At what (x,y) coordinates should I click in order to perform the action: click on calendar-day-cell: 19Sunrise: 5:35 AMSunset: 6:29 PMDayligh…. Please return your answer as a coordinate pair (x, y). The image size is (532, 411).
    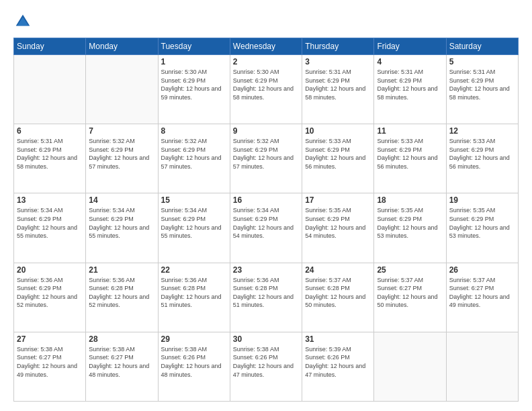
    Looking at the image, I should click on (482, 228).